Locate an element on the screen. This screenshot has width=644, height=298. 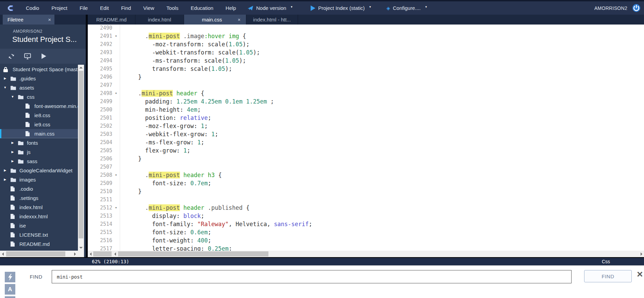
token: img is located at coordinates (234, 36).